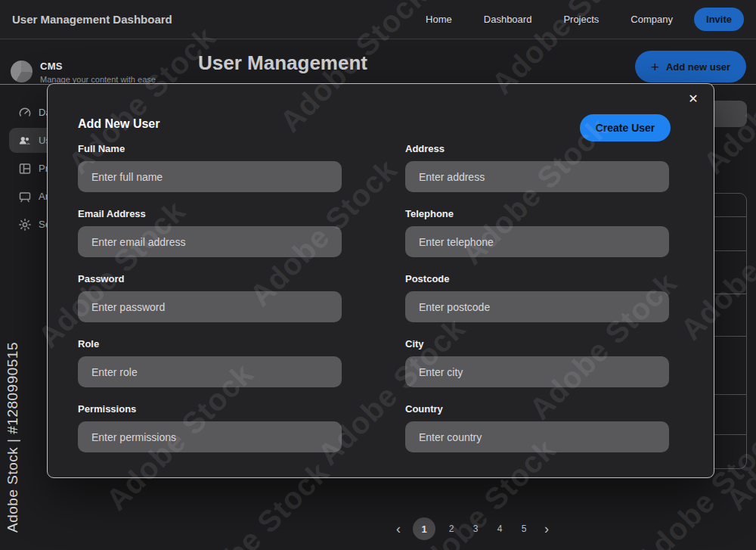 This screenshot has height=550, width=756. I want to click on page-button-2: 2, so click(451, 529).